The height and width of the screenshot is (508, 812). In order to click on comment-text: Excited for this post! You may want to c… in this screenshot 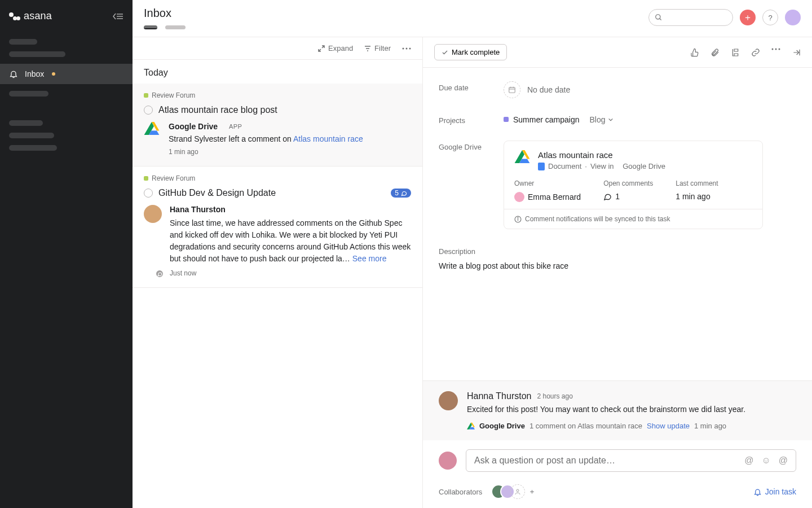, I will do `click(632, 409)`.